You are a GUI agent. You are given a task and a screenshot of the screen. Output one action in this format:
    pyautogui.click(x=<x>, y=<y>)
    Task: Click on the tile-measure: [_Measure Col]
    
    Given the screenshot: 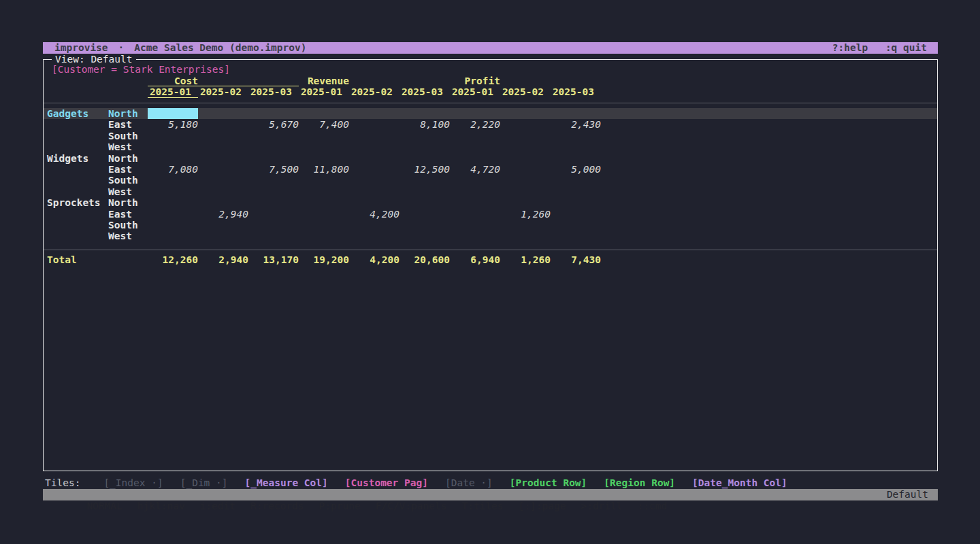 What is the action you would take?
    pyautogui.click(x=287, y=483)
    